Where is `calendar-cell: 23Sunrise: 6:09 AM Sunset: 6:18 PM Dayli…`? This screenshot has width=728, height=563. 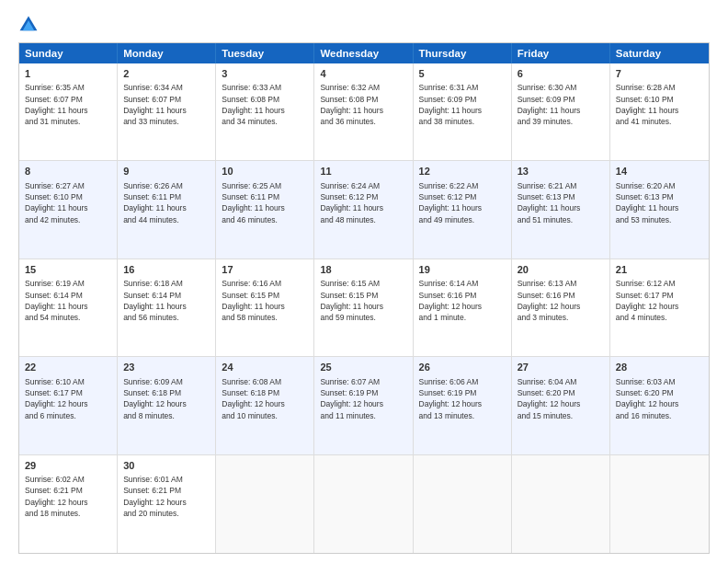 calendar-cell: 23Sunrise: 6:09 AM Sunset: 6:18 PM Dayli… is located at coordinates (167, 405).